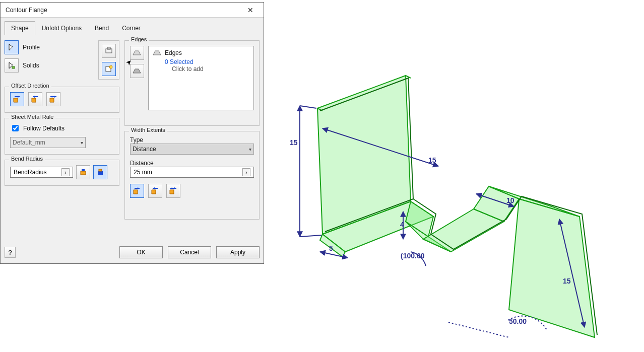  Describe the element at coordinates (102, 28) in the screenshot. I see `tab-bend: Bend` at that location.